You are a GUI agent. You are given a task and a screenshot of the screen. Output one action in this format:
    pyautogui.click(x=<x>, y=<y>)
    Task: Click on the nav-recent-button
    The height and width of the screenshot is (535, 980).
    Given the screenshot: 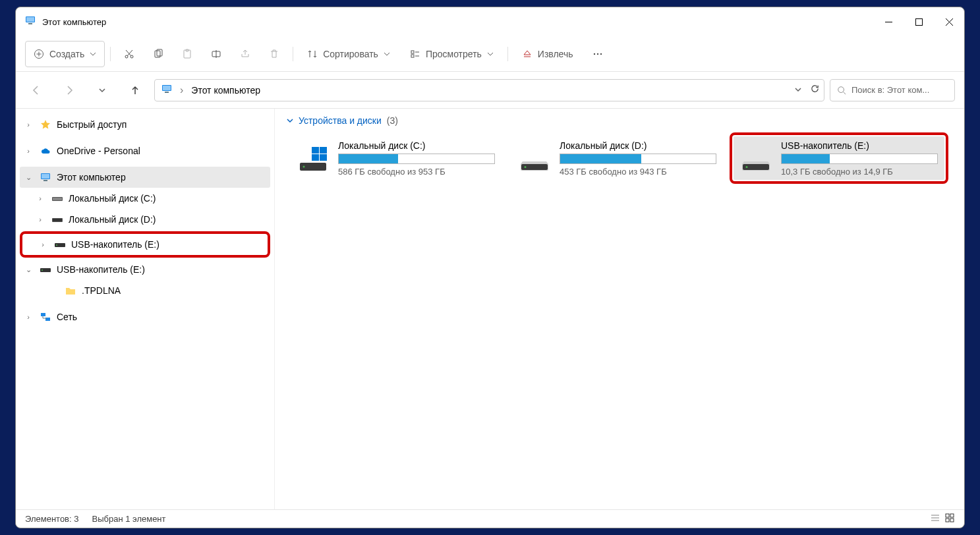 What is the action you would take?
    pyautogui.click(x=102, y=90)
    